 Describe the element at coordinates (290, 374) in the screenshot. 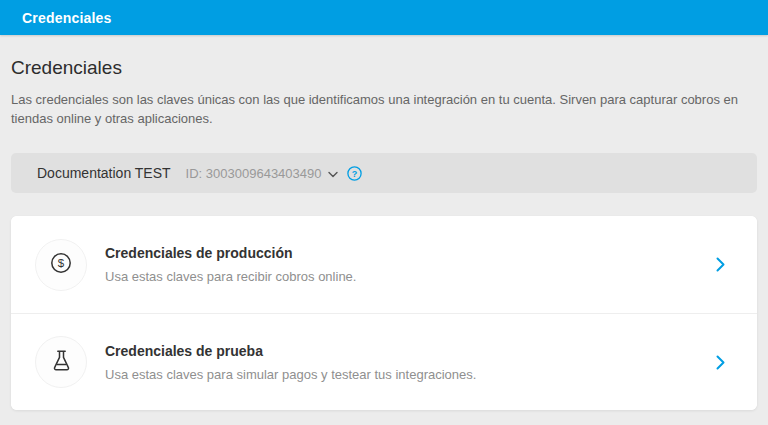

I see `row-subtitle: Usa estas claves para simular pagos y te…` at that location.